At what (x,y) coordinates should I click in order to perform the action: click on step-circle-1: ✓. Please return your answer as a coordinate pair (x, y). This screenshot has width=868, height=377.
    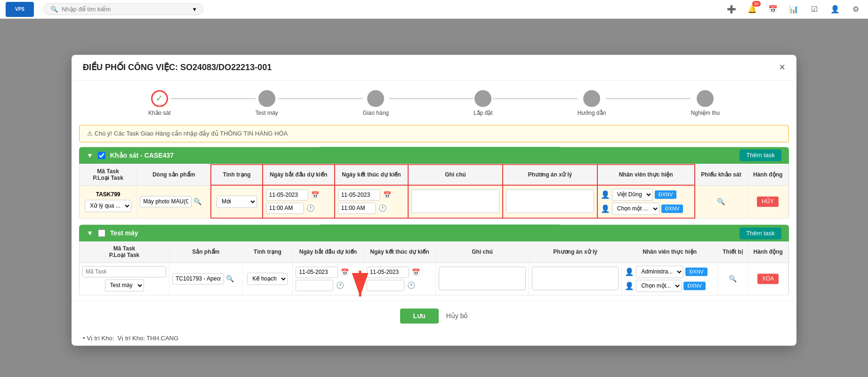
    Looking at the image, I should click on (160, 98).